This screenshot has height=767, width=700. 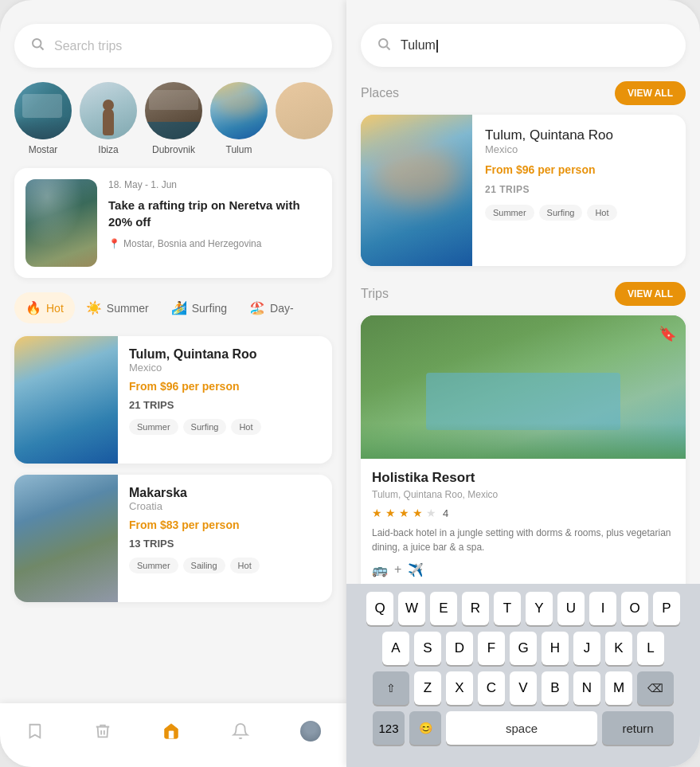 What do you see at coordinates (523, 93) in the screenshot?
I see `places-section-header: Places VIEW ALL` at bounding box center [523, 93].